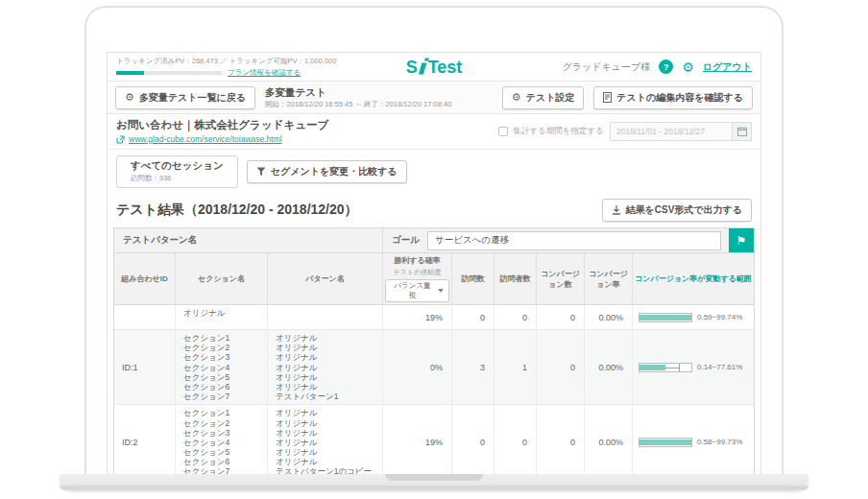 The image size is (868, 499). I want to click on table-row: オリジナル 19% 0 0 0 0.00% 0.59~99.74%, so click(434, 318).